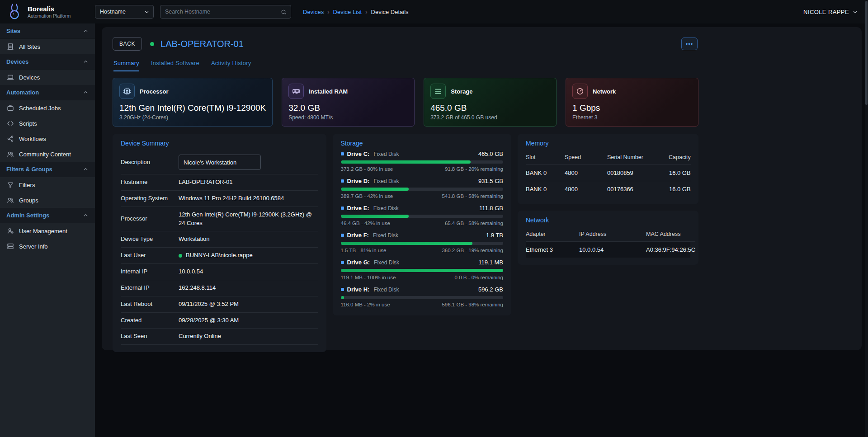  I want to click on stat-cards: Processor 12th Gen Intel(R) Core(TM) i9-…, so click(406, 102).